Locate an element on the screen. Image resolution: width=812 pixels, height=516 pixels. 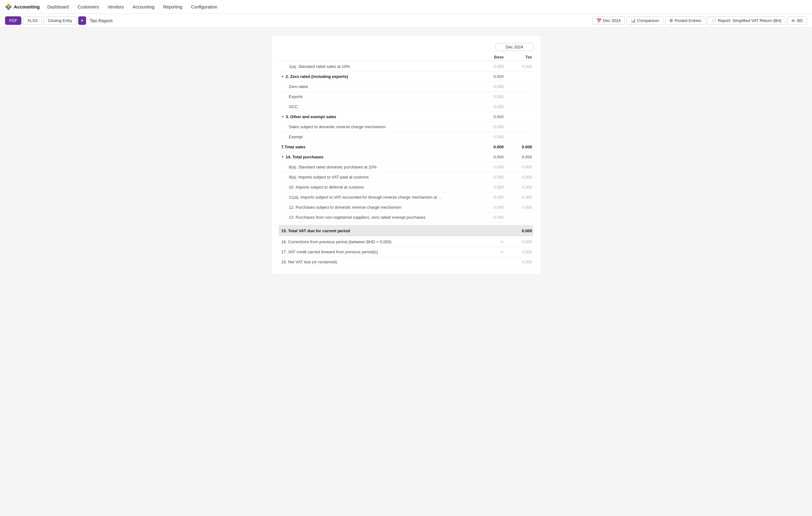
row-label-7: 7.Total sales is located at coordinates (378, 147).